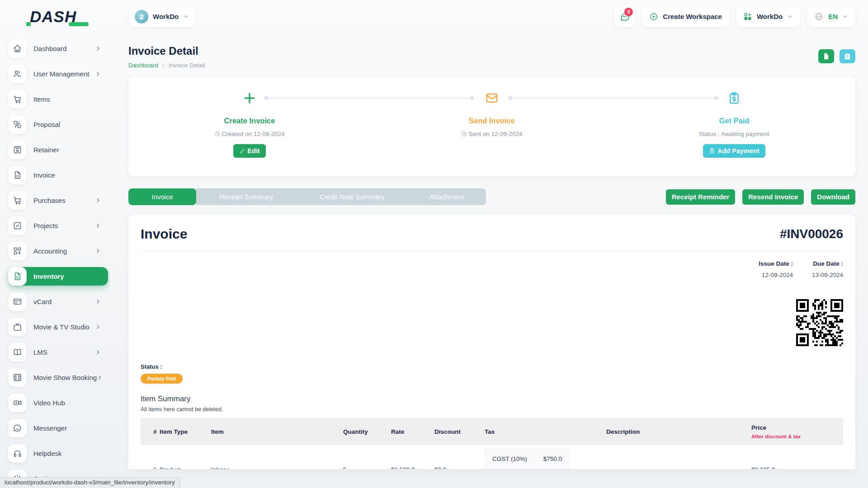 The width and height of the screenshot is (868, 488). What do you see at coordinates (17, 428) in the screenshot?
I see `chat-icon` at bounding box center [17, 428].